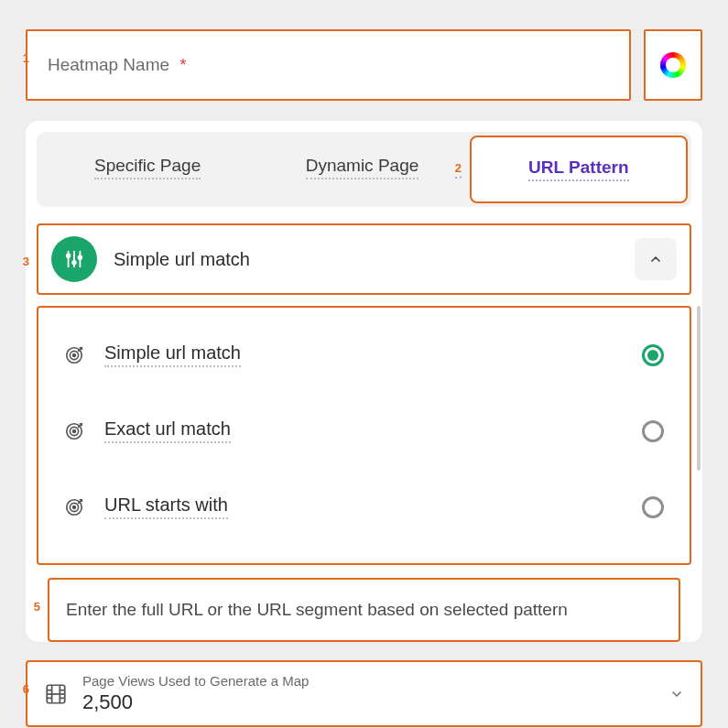  I want to click on heatmap-name-field: Heatmap Name *, so click(328, 65).